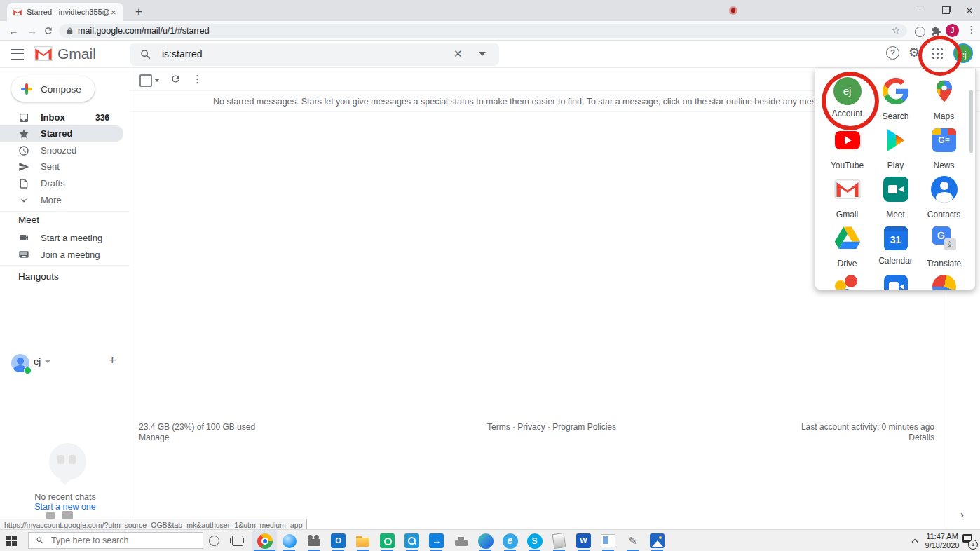 The image size is (980, 551). What do you see at coordinates (608, 540) in the screenshot?
I see `taskbar-window-app-icon` at bounding box center [608, 540].